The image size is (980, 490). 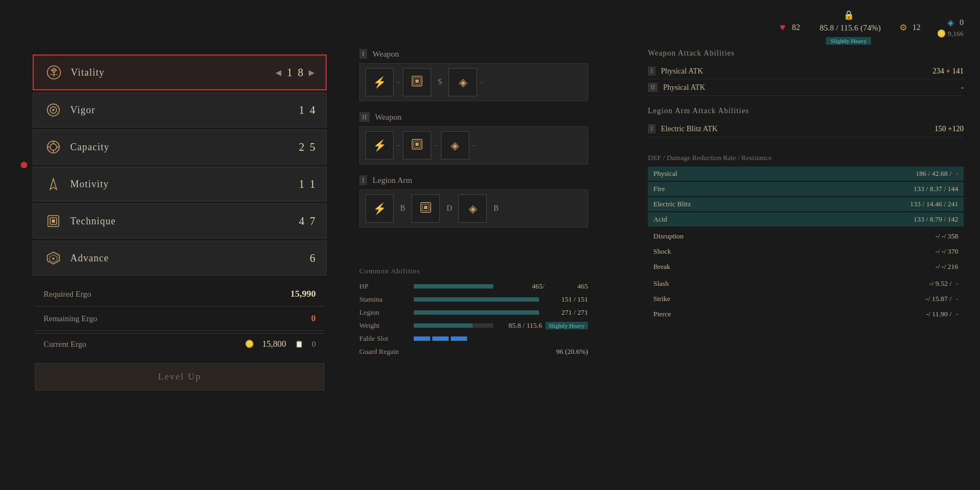 I want to click on weapon-1-grade-s: S, so click(x=440, y=82).